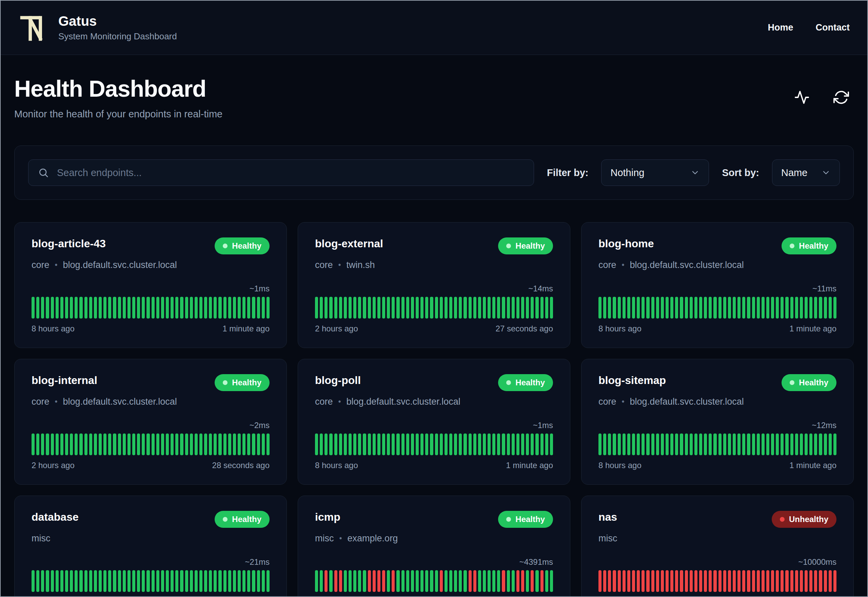 The width and height of the screenshot is (868, 597). Describe the element at coordinates (718, 546) in the screenshot. I see `endpoint-card: nas Unhealthy misc • ~10000ms 8 hours ag…` at that location.